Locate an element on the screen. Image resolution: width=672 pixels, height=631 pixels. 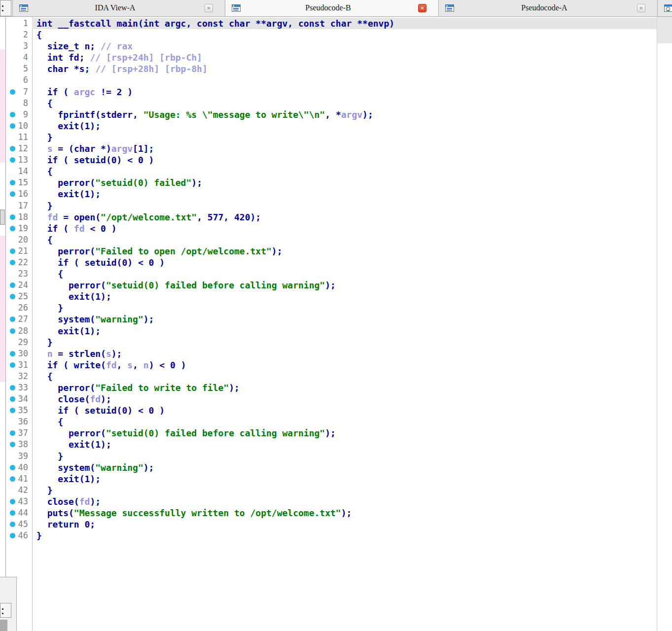
code-text: int fd; // [rsp+24h] [rbp-Ch] is located at coordinates (344, 57).